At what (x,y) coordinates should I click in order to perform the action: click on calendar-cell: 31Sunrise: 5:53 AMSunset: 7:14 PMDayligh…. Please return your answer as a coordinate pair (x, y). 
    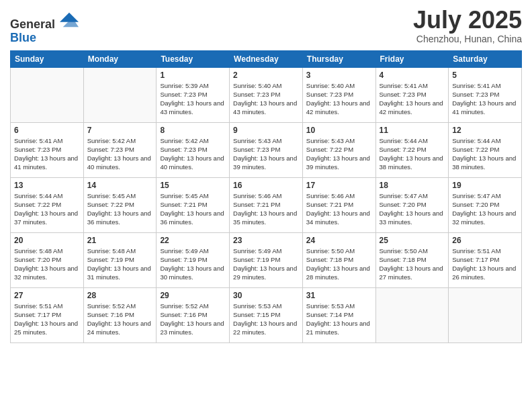
    Looking at the image, I should click on (339, 315).